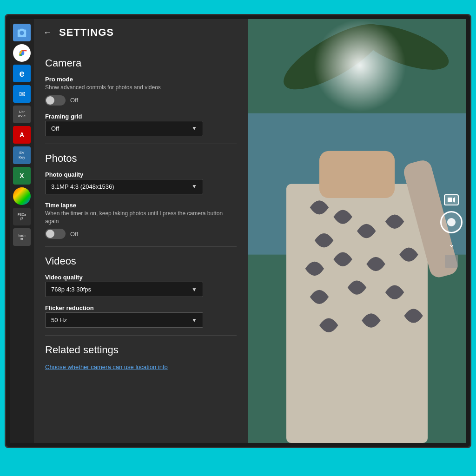 Image resolution: width=476 pixels, height=476 pixels. What do you see at coordinates (124, 320) in the screenshot?
I see `flicker-dropdown: 50 Hz ▼` at bounding box center [124, 320].